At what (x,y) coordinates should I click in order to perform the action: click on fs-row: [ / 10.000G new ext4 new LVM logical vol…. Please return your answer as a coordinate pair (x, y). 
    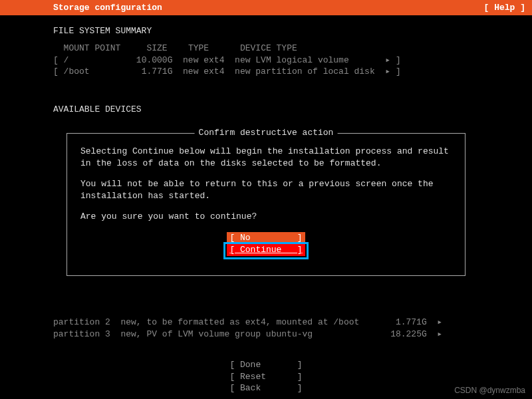
    Looking at the image, I should click on (266, 61).